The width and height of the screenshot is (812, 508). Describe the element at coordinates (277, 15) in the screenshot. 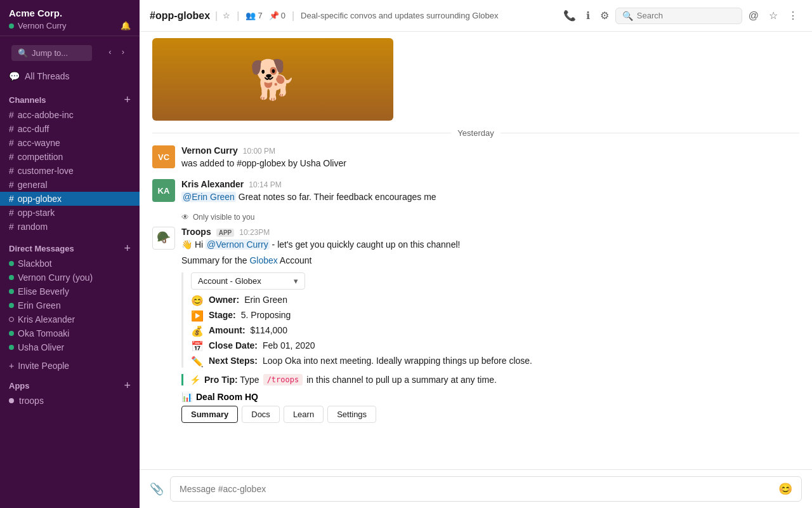

I see `pins-count: 📌 0` at that location.